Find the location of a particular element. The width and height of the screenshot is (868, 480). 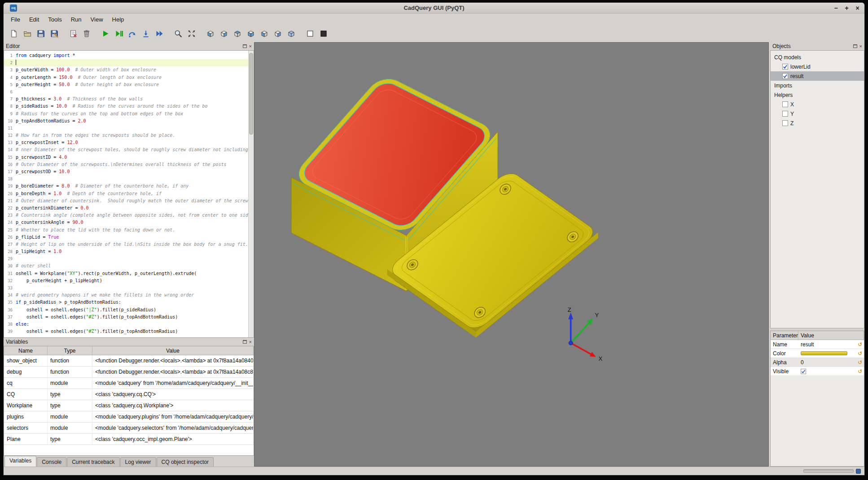

visible-checkbox is located at coordinates (803, 371).